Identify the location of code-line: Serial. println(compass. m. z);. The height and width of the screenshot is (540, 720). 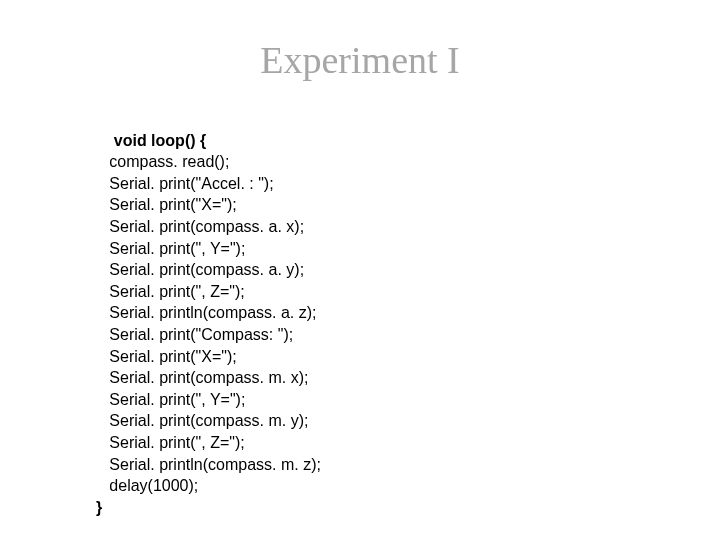
(208, 464).